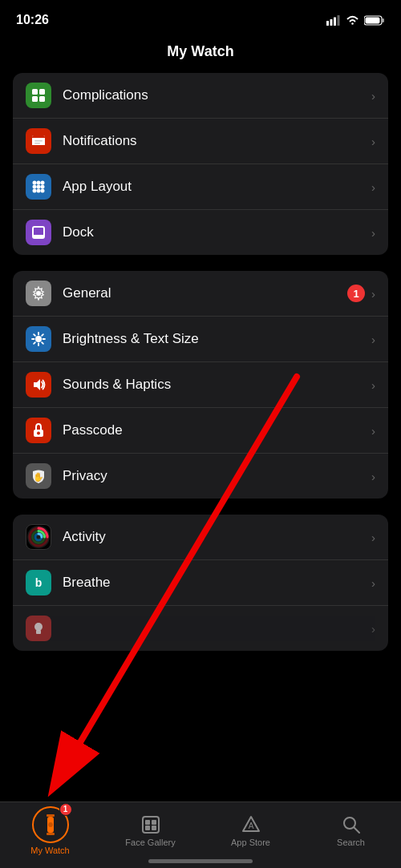 This screenshot has width=401, height=868. Describe the element at coordinates (200, 861) in the screenshot. I see `home-indicator` at that location.